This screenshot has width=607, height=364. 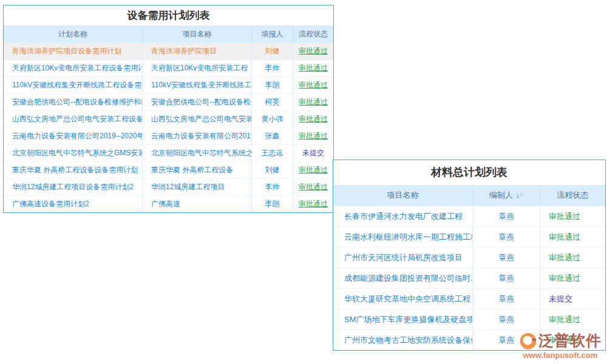 What do you see at coordinates (469, 172) in the screenshot?
I see `material-panel-title: 材料总计划列表` at bounding box center [469, 172].